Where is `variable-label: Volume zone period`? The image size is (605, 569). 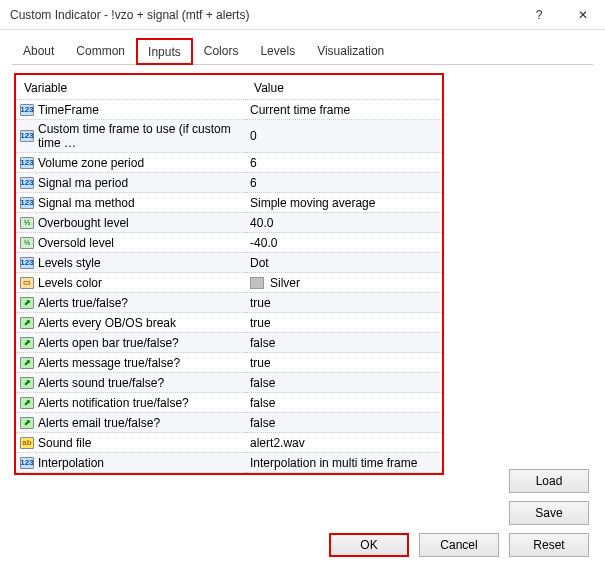 variable-label: Volume zone period is located at coordinates (91, 163).